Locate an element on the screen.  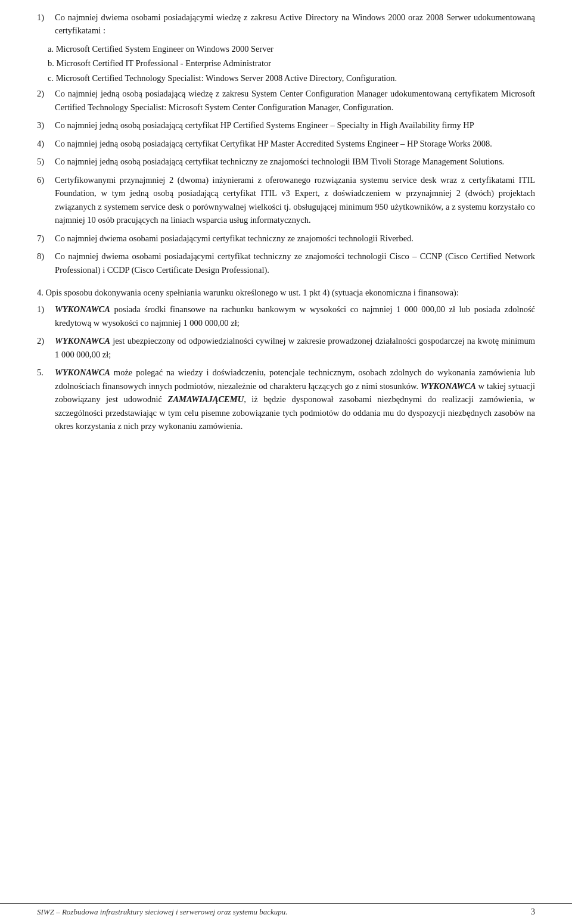
list-item: 5) Co najmniej jedną osobą posiadającą c… is located at coordinates (286, 161).